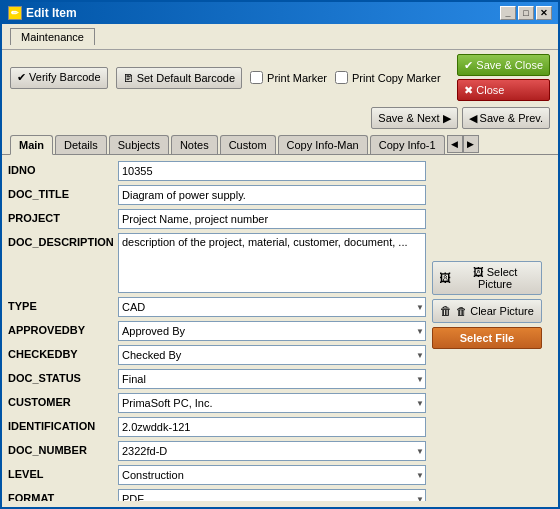  What do you see at coordinates (217, 451) in the screenshot?
I see `doc-number-row: DOC_NUMBER 2322fd-D ▼` at bounding box center [217, 451].